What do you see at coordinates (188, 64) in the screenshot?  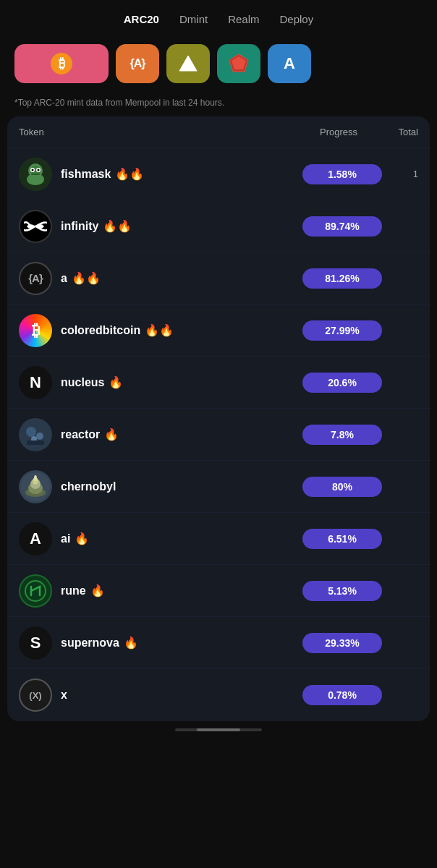 I see `triangle-icon` at bounding box center [188, 64].